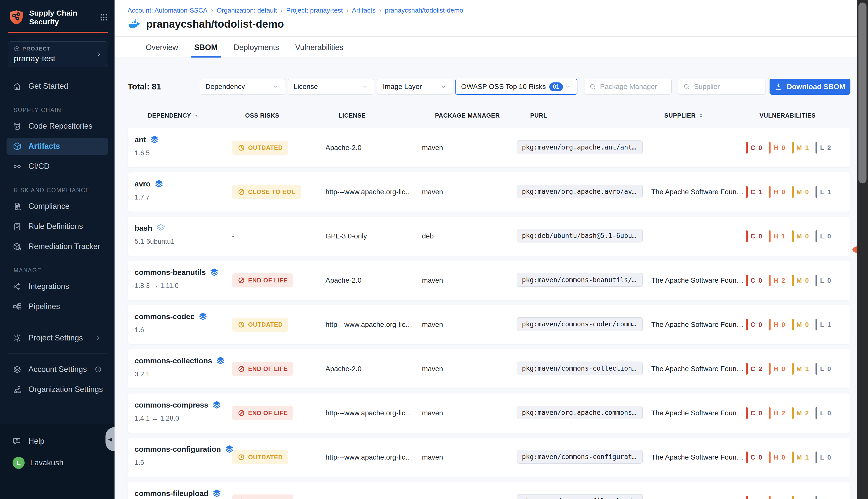  I want to click on purl-pill: pkg:maven/commons-fileupload/com…, so click(580, 497).